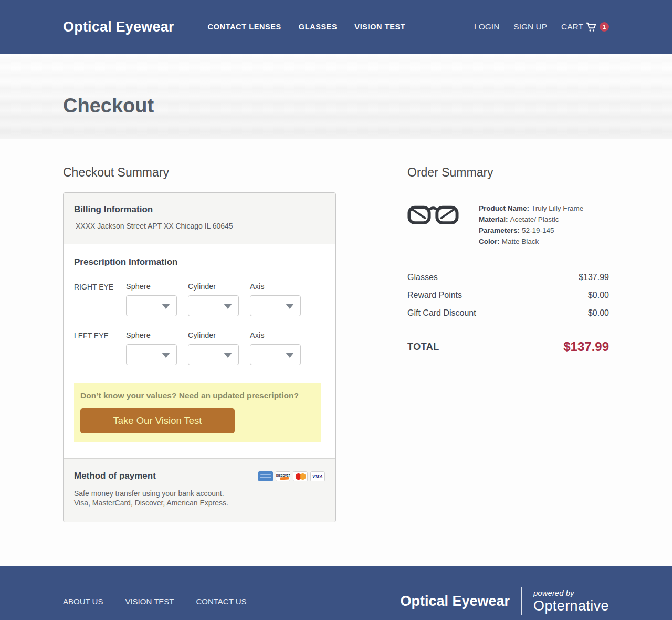  I want to click on vision-test-callout: Don’t know your values? Need an updated …, so click(197, 413).